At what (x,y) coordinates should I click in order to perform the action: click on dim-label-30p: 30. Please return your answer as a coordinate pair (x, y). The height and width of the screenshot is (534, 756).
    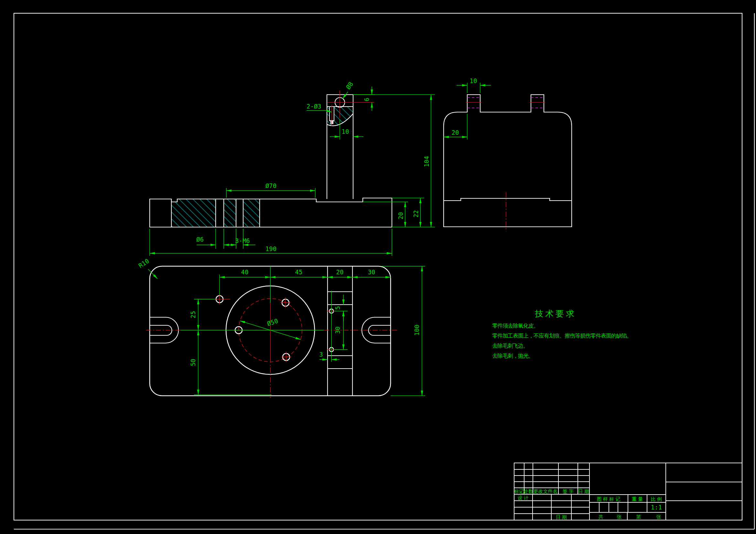
    Looking at the image, I should click on (372, 272).